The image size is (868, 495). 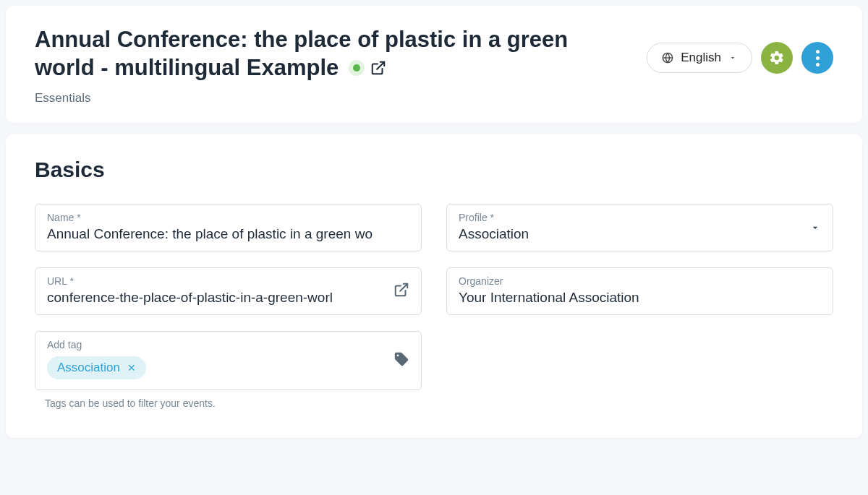 What do you see at coordinates (187, 68) in the screenshot?
I see `page-title-line2-text: world - multilingual Example` at bounding box center [187, 68].